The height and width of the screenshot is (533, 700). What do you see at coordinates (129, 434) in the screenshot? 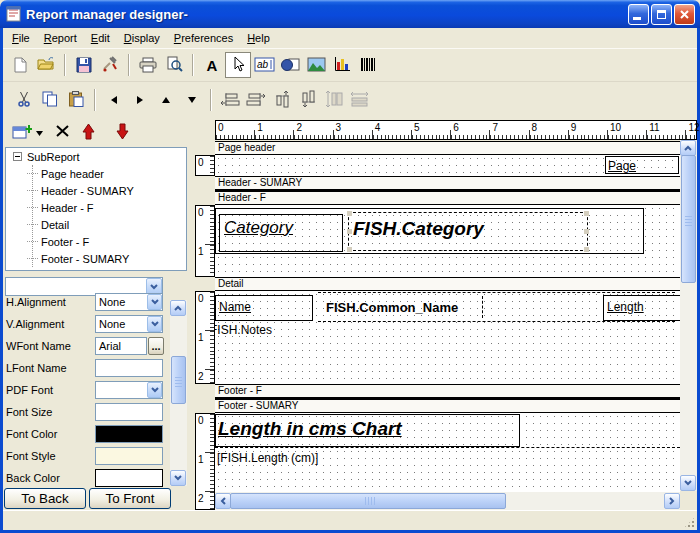
I see `font-color-swatch` at bounding box center [129, 434].